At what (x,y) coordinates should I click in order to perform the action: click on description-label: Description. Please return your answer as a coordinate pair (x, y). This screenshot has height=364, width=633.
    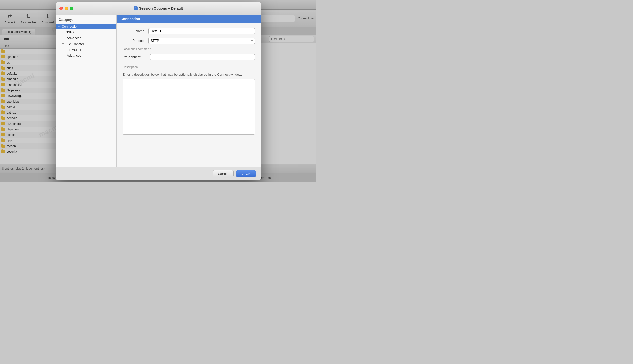
    Looking at the image, I should click on (189, 68).